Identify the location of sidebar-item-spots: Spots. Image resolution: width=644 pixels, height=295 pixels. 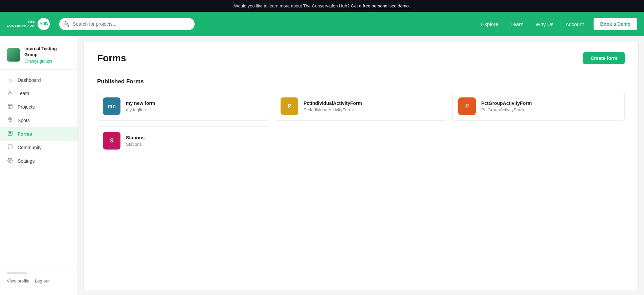
(39, 120).